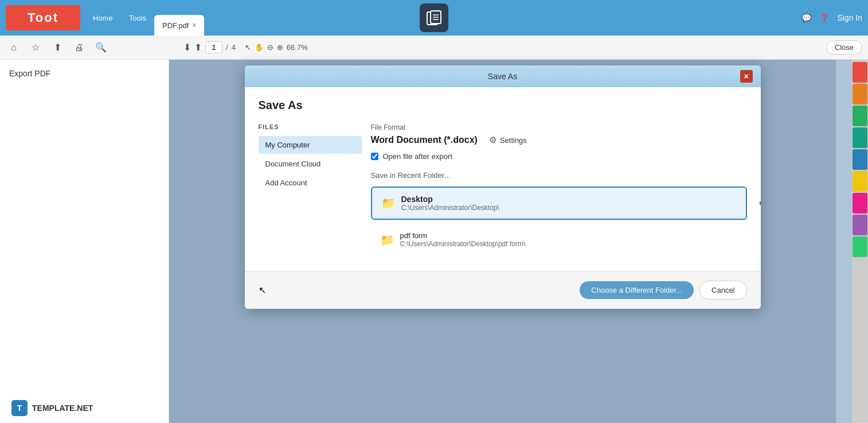  Describe the element at coordinates (101, 48) in the screenshot. I see `search-icon: 🔍` at that location.